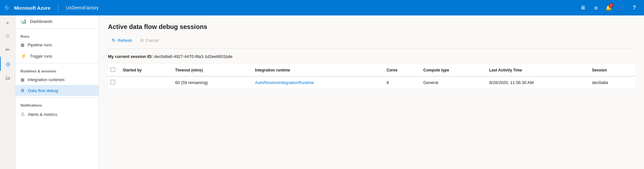  I want to click on cancel-label: Cancel, so click(152, 41).